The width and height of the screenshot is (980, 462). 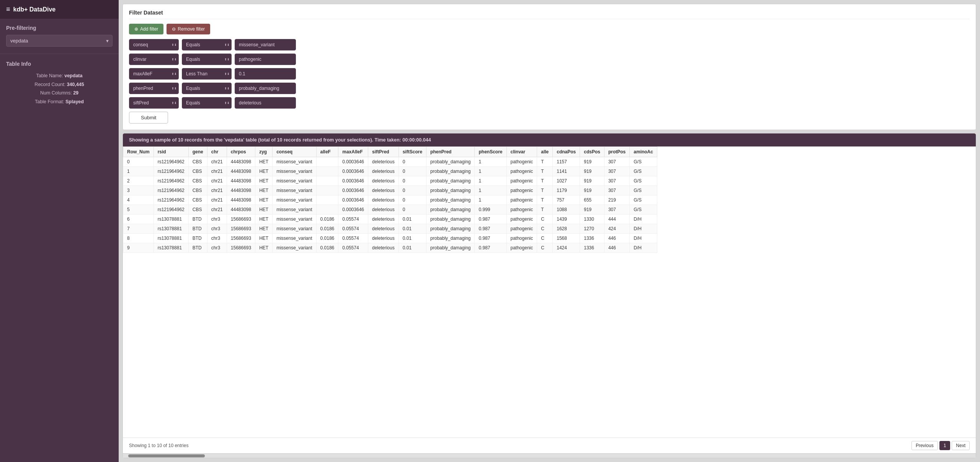 I want to click on cell-2-11: probably_damaging, so click(x=451, y=181).